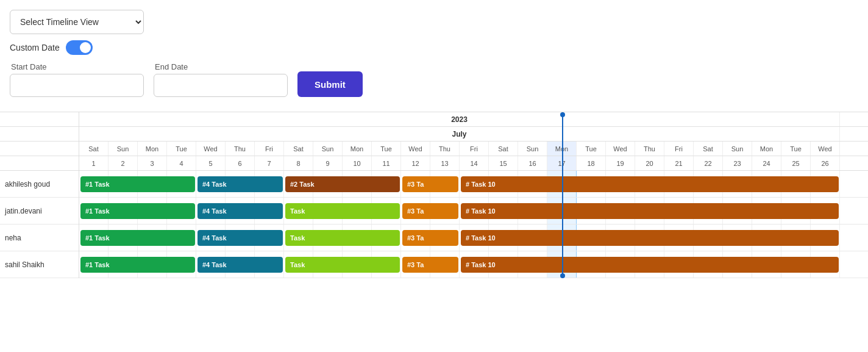 The height and width of the screenshot is (352, 868). What do you see at coordinates (621, 163) in the screenshot?
I see `date-header-cell: 19` at bounding box center [621, 163].